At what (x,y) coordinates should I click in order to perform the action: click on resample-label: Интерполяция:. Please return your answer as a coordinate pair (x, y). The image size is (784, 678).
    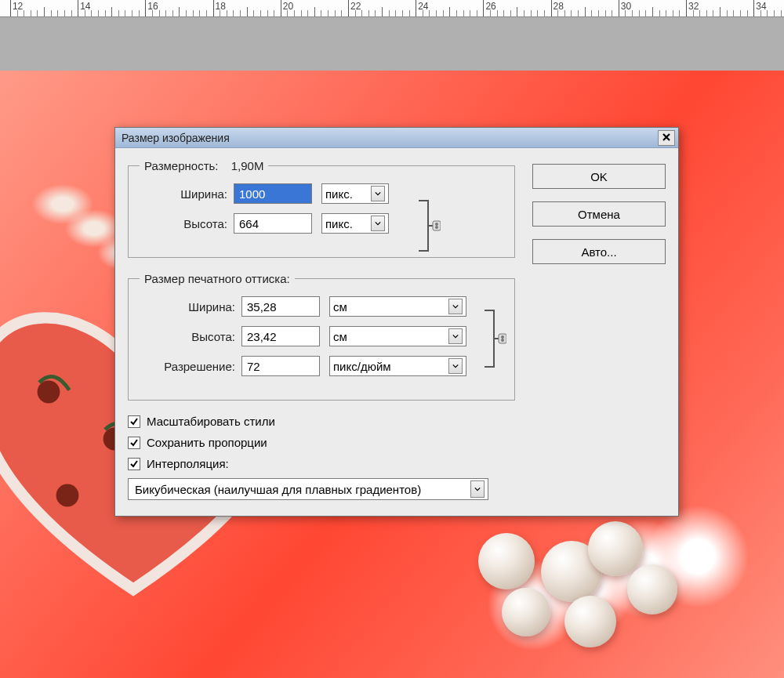
    Looking at the image, I should click on (188, 464).